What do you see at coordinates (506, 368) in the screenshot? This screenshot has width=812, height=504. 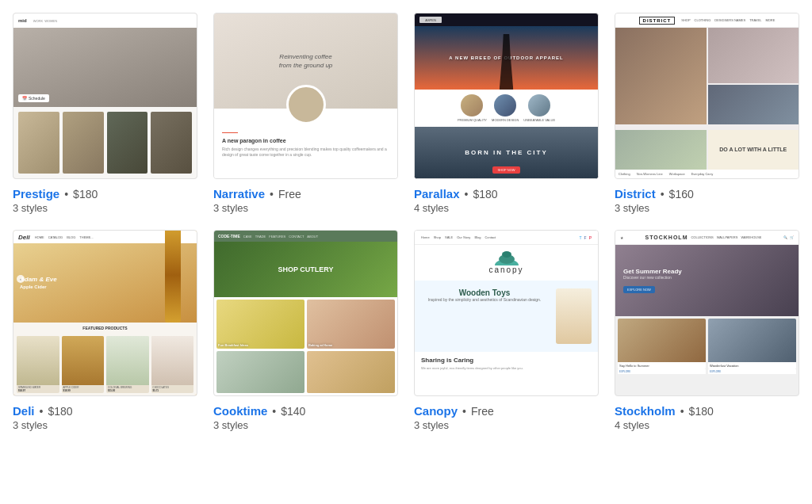 I see `canopy-sharing-text: We are more joyful, eco-friendly items d…` at bounding box center [506, 368].